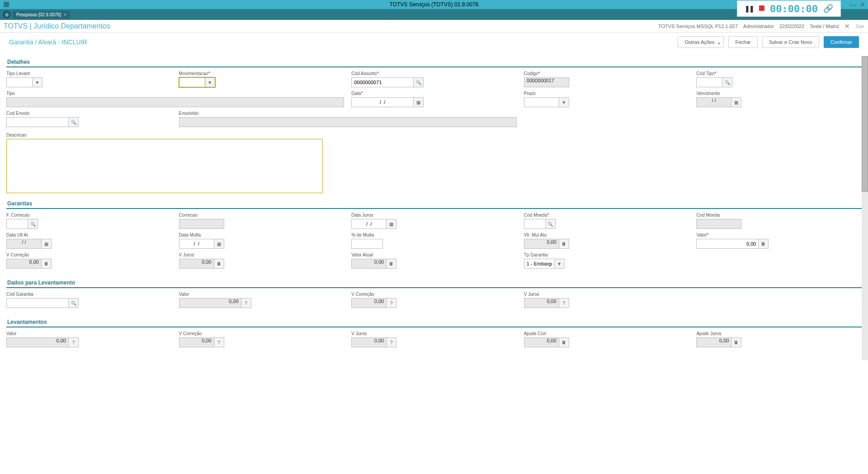 This screenshot has width=868, height=474. Describe the element at coordinates (387, 82) in the screenshot. I see `cod-assunto-input: 🔍` at that location.